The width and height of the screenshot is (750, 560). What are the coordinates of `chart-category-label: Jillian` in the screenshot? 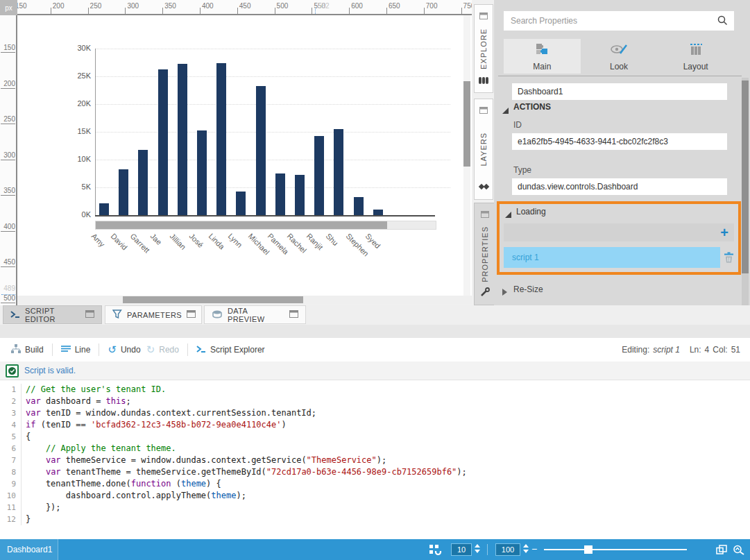 It's located at (178, 241).